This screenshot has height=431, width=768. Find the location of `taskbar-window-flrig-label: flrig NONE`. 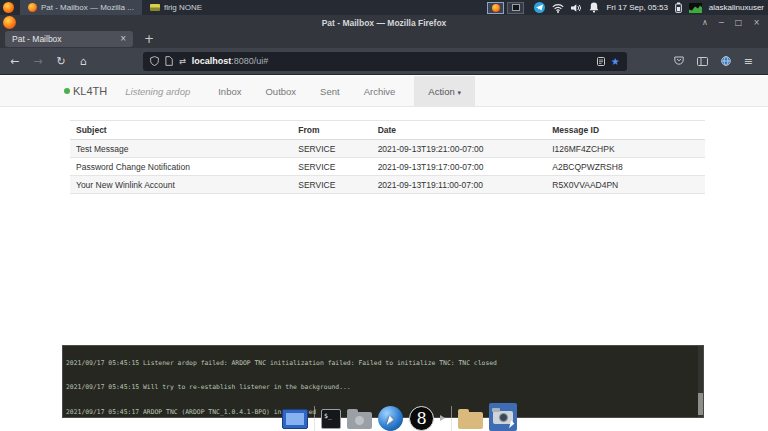

taskbar-window-flrig-label: flrig NONE is located at coordinates (183, 8).